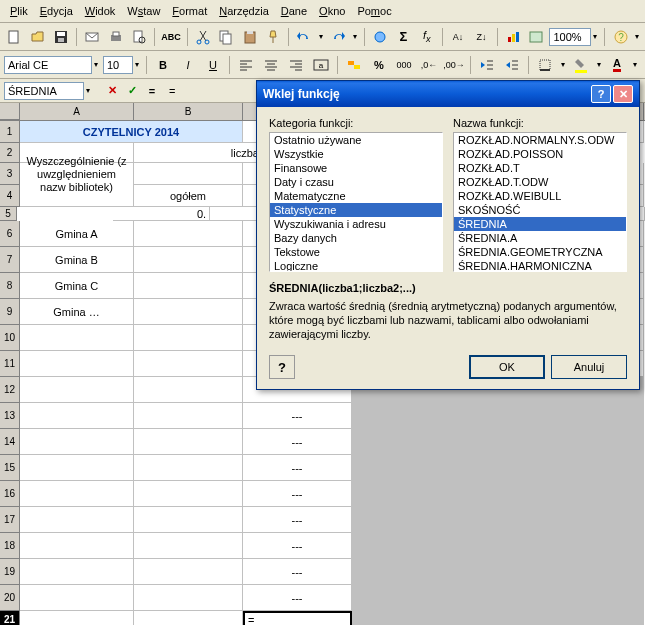  What do you see at coordinates (356, 224) in the screenshot?
I see `category-item: Wyszukiwania i adresu` at bounding box center [356, 224].